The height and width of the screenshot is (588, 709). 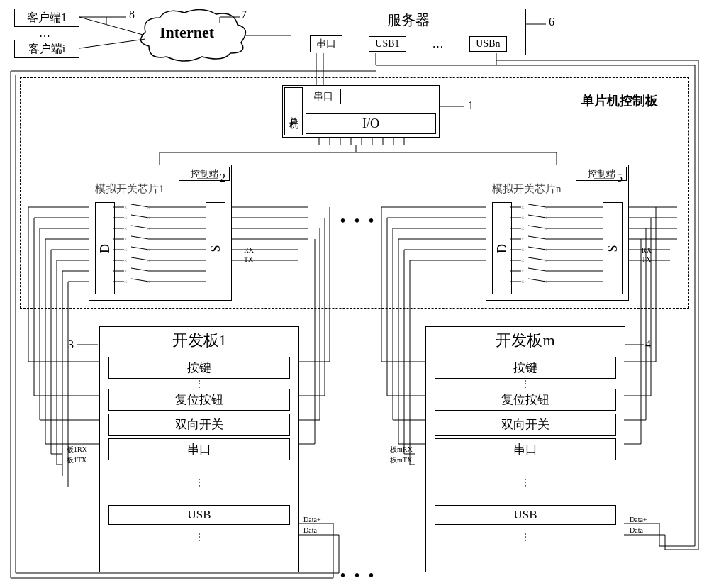 I want to click on chipn-D: D, so click(x=502, y=248).